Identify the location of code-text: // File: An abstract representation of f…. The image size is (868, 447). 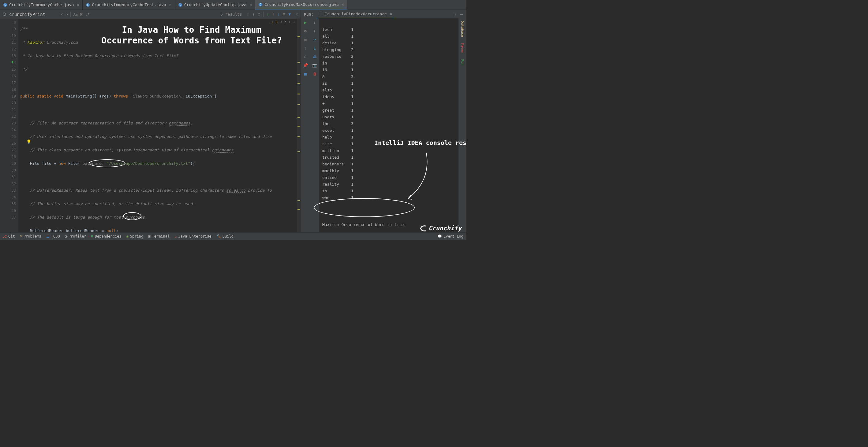
(99, 123).